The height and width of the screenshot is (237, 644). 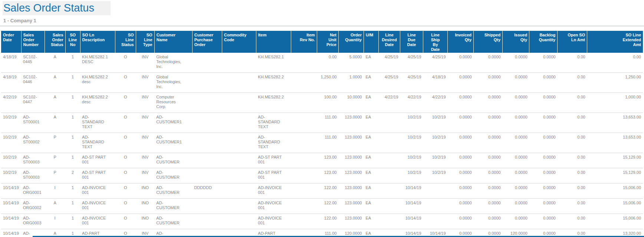 What do you see at coordinates (328, 42) in the screenshot?
I see `column-header-net_unit_price: Net Unit Price` at bounding box center [328, 42].